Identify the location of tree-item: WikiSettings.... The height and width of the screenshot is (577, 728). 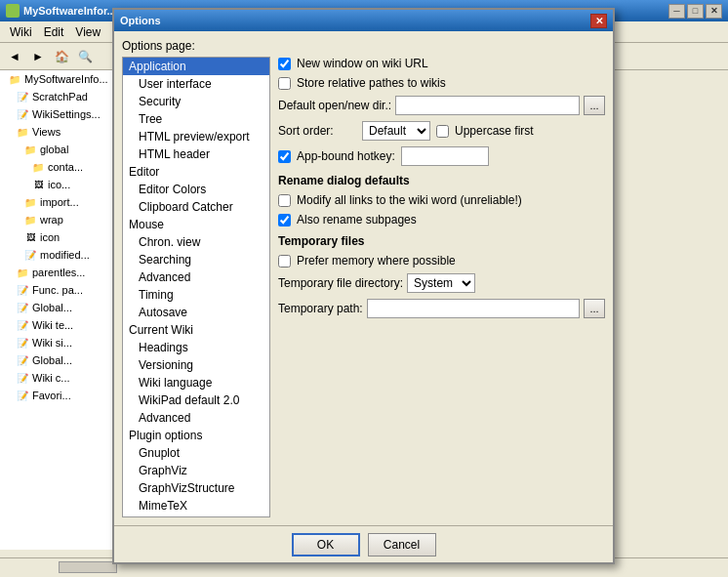
(59, 114).